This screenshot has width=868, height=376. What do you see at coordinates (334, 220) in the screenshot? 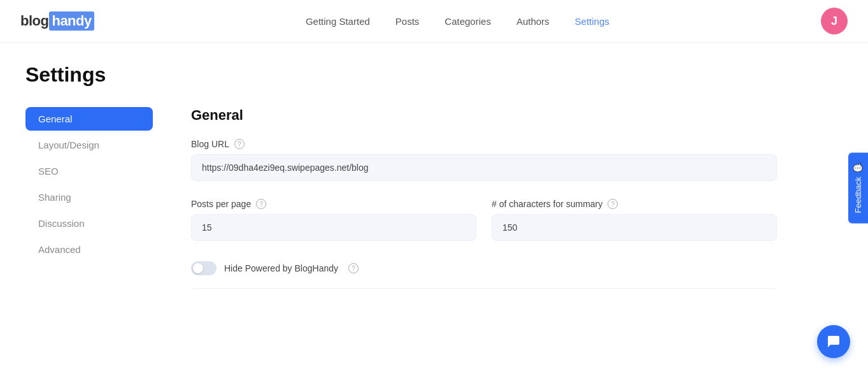
I see `posts-per-page-field-group: Posts per page ?` at bounding box center [334, 220].